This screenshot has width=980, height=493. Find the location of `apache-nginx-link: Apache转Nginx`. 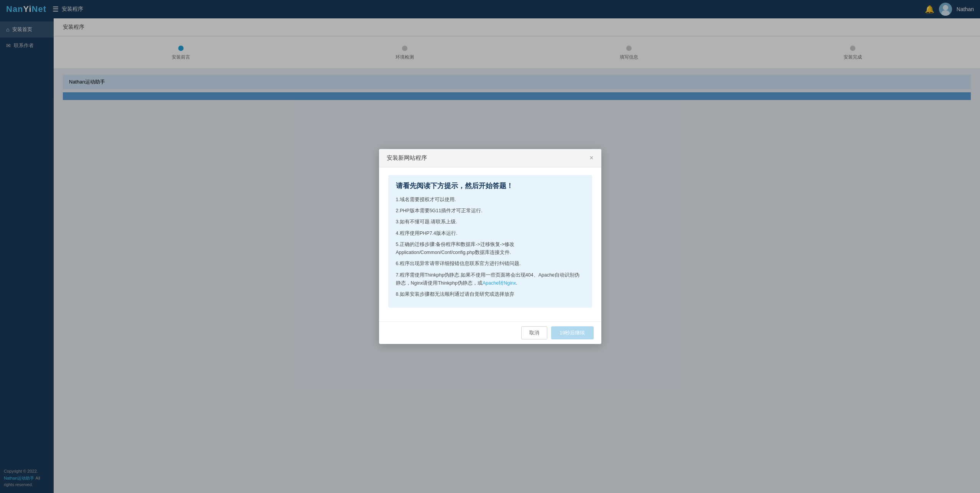

apache-nginx-link: Apache转Nginx is located at coordinates (499, 283).